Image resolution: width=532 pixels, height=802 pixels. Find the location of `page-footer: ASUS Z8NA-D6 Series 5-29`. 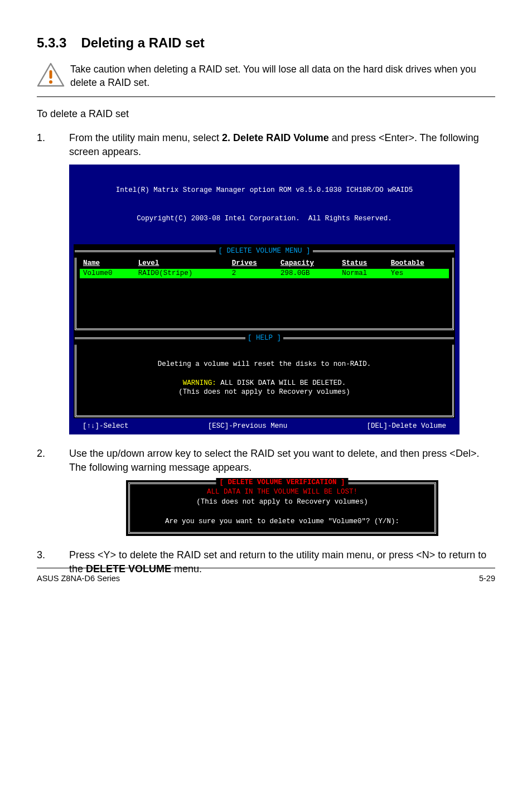

page-footer: ASUS Z8NA-D6 Series 5-29 is located at coordinates (266, 576).